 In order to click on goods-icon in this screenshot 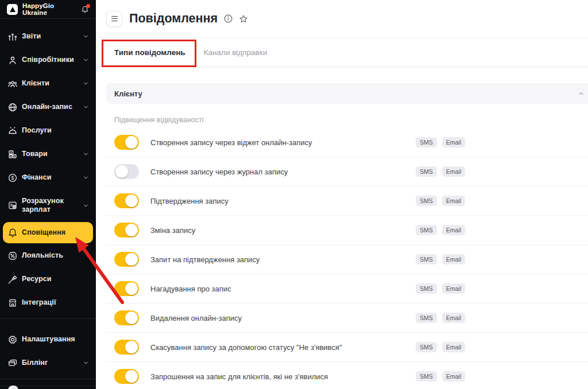, I will do `click(13, 154)`.